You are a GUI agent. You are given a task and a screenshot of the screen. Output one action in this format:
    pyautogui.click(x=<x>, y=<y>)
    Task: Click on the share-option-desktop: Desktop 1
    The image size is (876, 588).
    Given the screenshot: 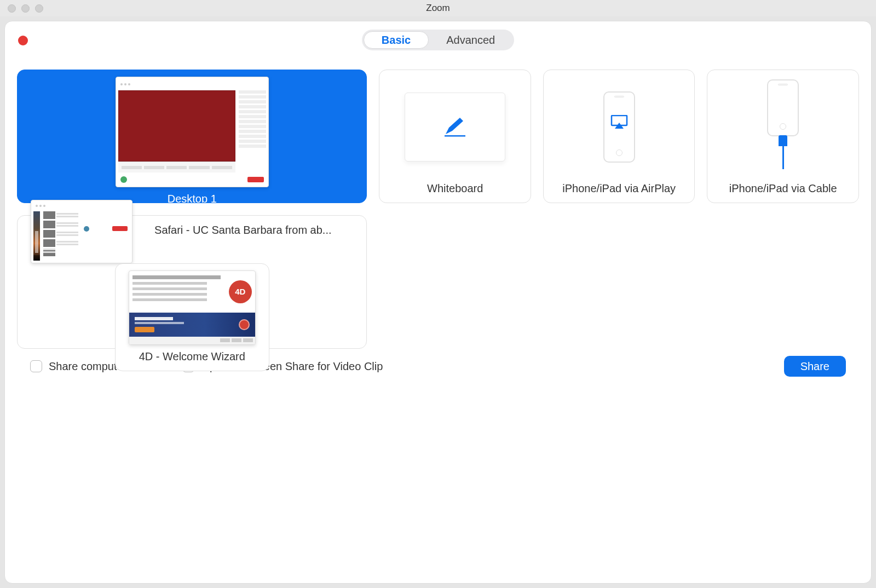 What is the action you would take?
    pyautogui.click(x=192, y=136)
    